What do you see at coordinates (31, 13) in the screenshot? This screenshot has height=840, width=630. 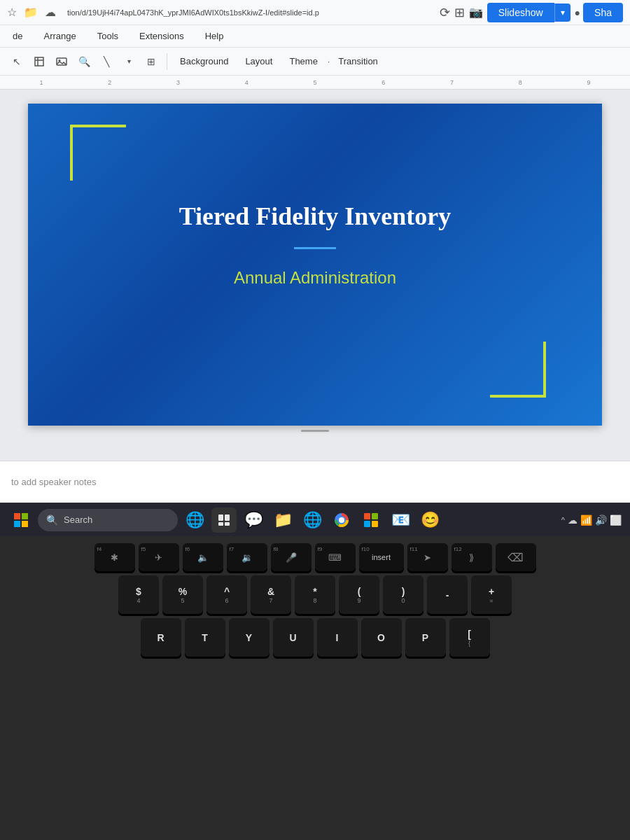 I see `folder-icon: 📁` at bounding box center [31, 13].